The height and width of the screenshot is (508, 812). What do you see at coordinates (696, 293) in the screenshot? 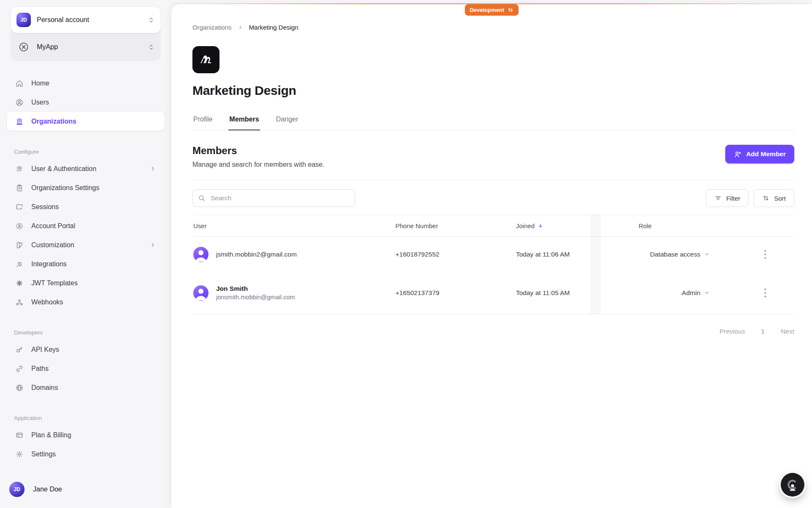
I see `role-select: Admin` at bounding box center [696, 293].